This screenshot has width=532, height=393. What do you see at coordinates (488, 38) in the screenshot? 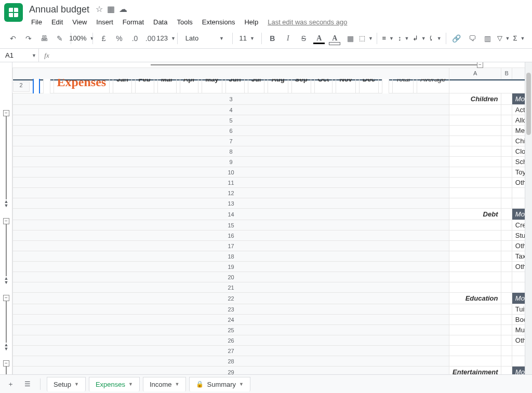
I see `chart-button: ▥` at bounding box center [488, 38].